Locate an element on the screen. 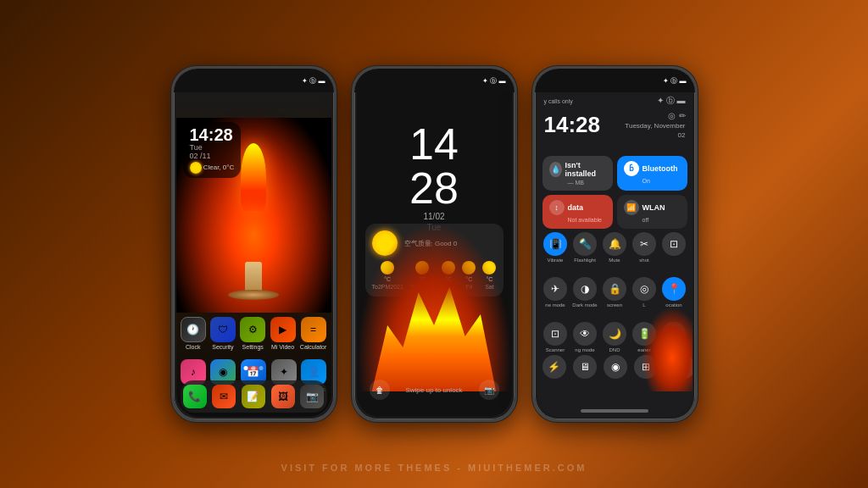 The height and width of the screenshot is (488, 868). brightness-icon: ◎ is located at coordinates (644, 289).